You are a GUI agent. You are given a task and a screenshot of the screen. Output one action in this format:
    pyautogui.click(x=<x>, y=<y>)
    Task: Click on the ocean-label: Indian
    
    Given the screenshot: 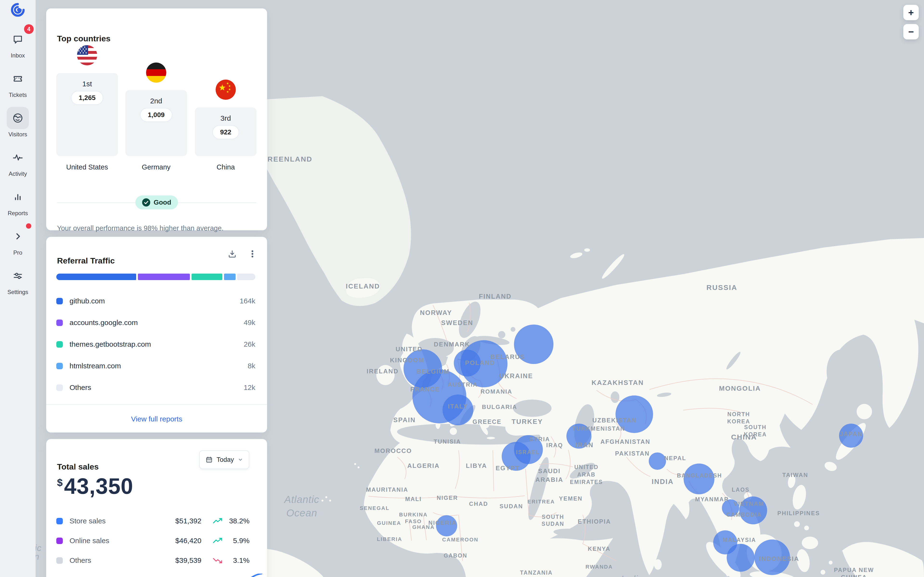 What is the action you would take?
    pyautogui.click(x=635, y=575)
    